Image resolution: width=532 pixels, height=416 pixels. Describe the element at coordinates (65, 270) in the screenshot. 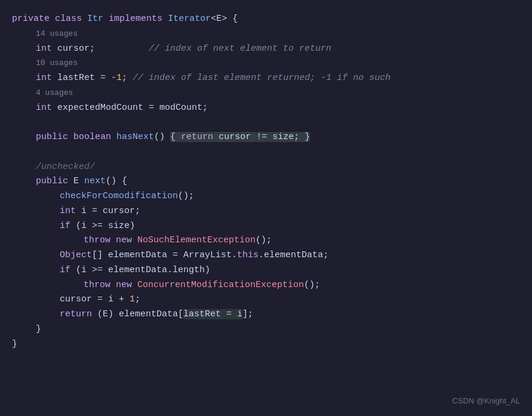

I see `kw-if-elementdata: if` at that location.